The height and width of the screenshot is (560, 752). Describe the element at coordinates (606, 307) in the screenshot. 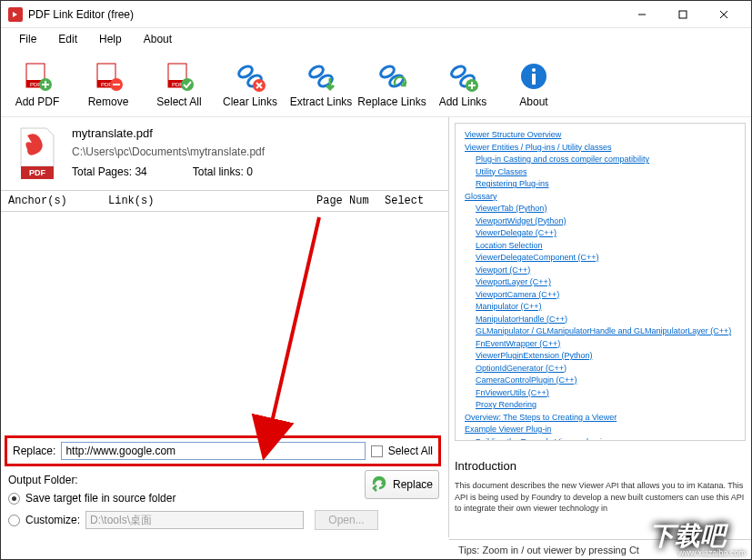

I see `preview-link: Manipulator (C++)` at that location.